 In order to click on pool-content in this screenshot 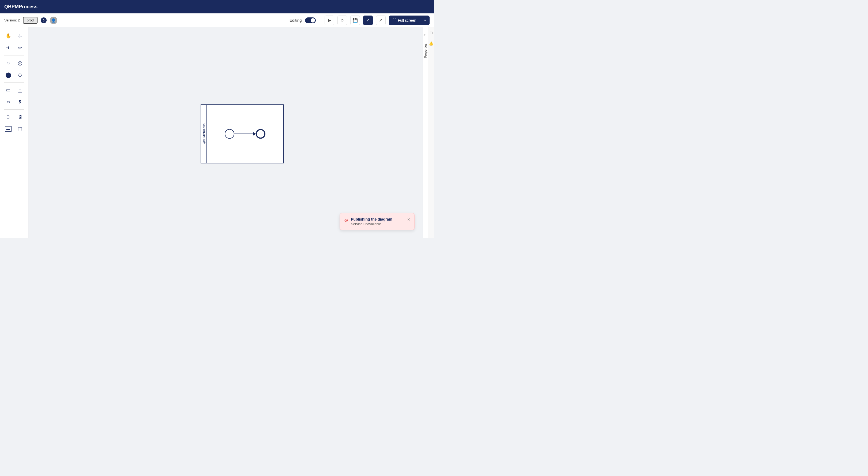, I will do `click(245, 134)`.